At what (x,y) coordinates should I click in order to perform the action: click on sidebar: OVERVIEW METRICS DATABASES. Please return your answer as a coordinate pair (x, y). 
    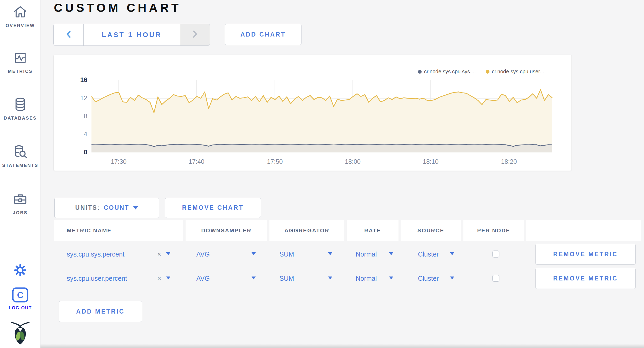
    Looking at the image, I should click on (20, 174).